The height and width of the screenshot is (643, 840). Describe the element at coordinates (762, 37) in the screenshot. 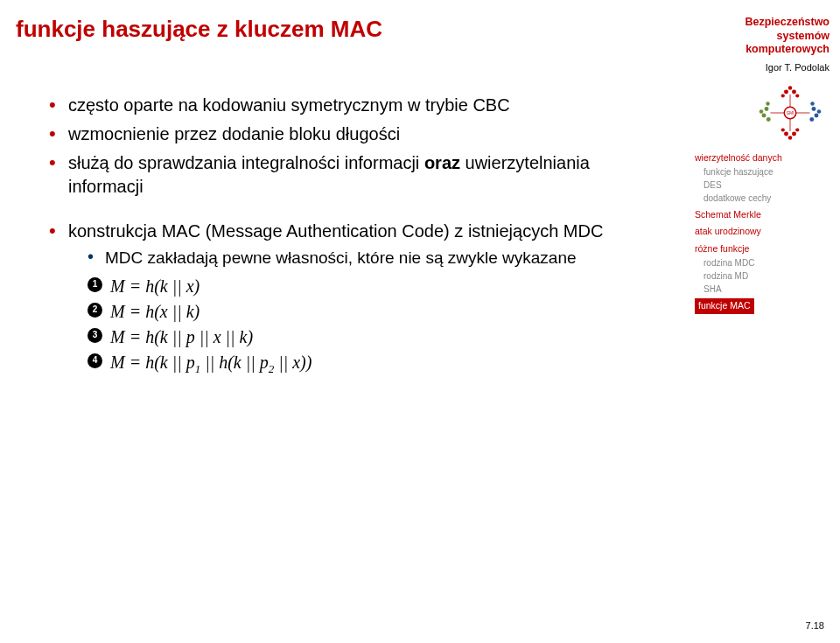

I see `course-title: Bezpieczeństwo systemów komputerowych` at that location.